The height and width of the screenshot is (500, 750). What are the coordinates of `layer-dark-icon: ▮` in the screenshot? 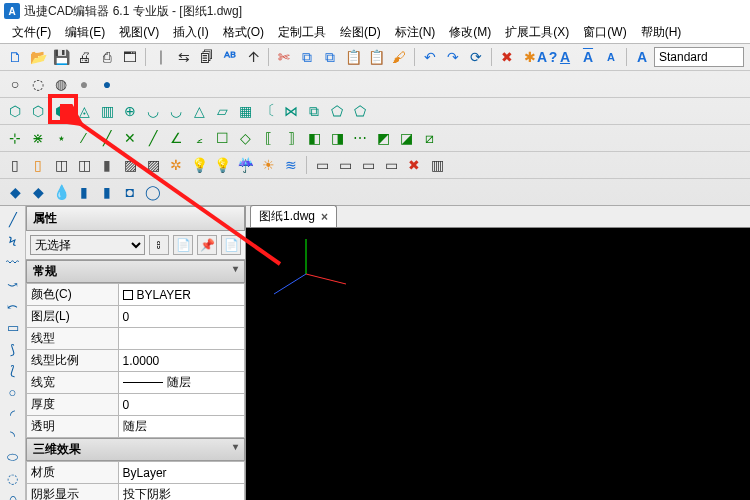 It's located at (107, 165).